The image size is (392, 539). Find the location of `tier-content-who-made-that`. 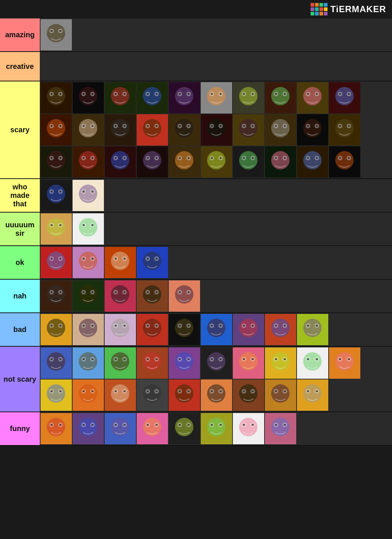

tier-content-who-made-that is located at coordinates (216, 195).